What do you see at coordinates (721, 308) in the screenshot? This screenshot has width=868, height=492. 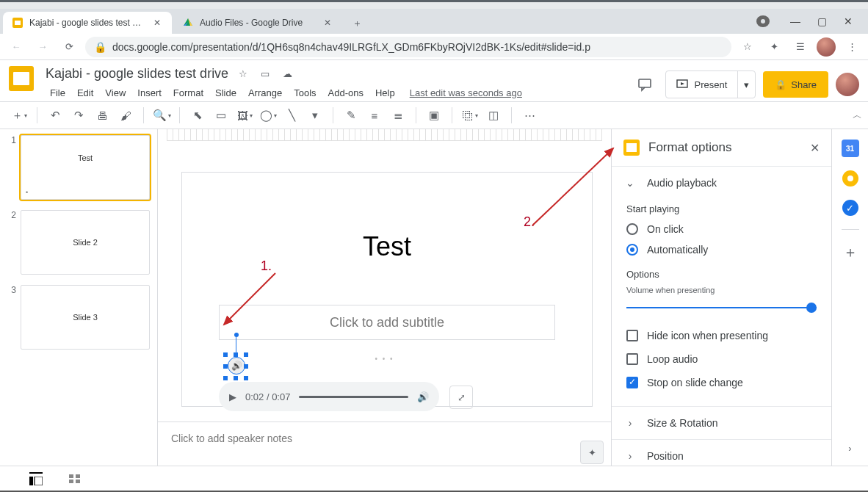 I see `volume-slider` at bounding box center [721, 308].